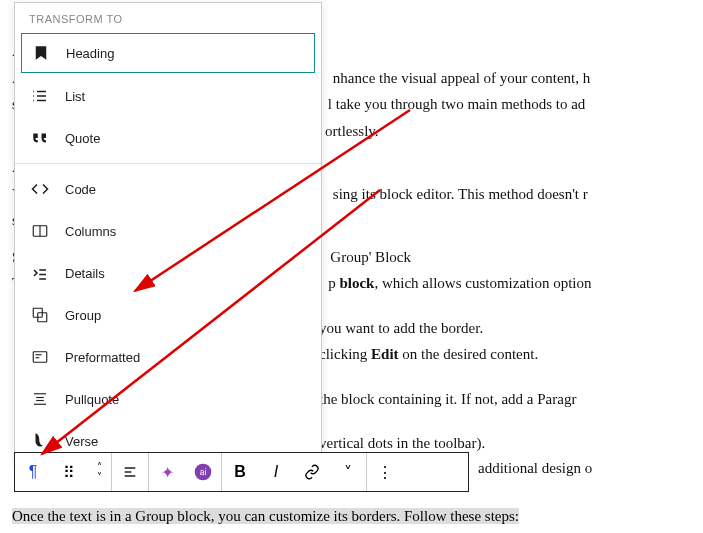  What do you see at coordinates (40, 231) in the screenshot?
I see `columns-icon` at bounding box center [40, 231].